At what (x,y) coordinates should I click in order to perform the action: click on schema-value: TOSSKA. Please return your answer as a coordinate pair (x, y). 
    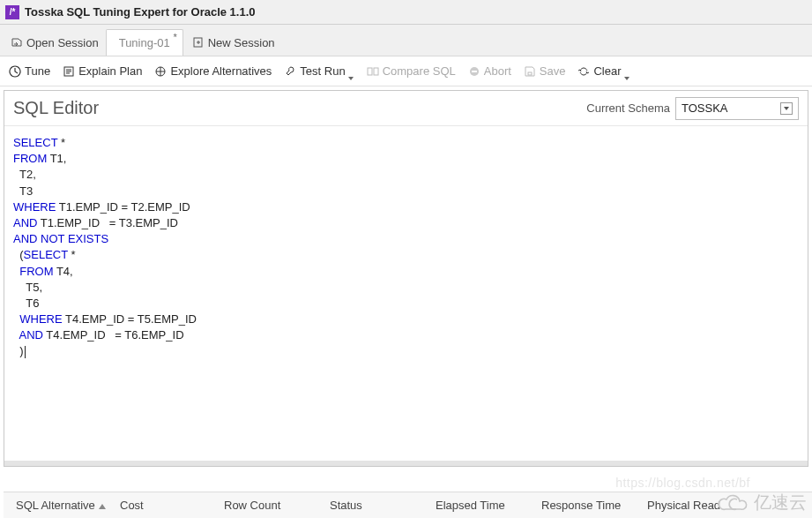
    Looking at the image, I should click on (705, 108).